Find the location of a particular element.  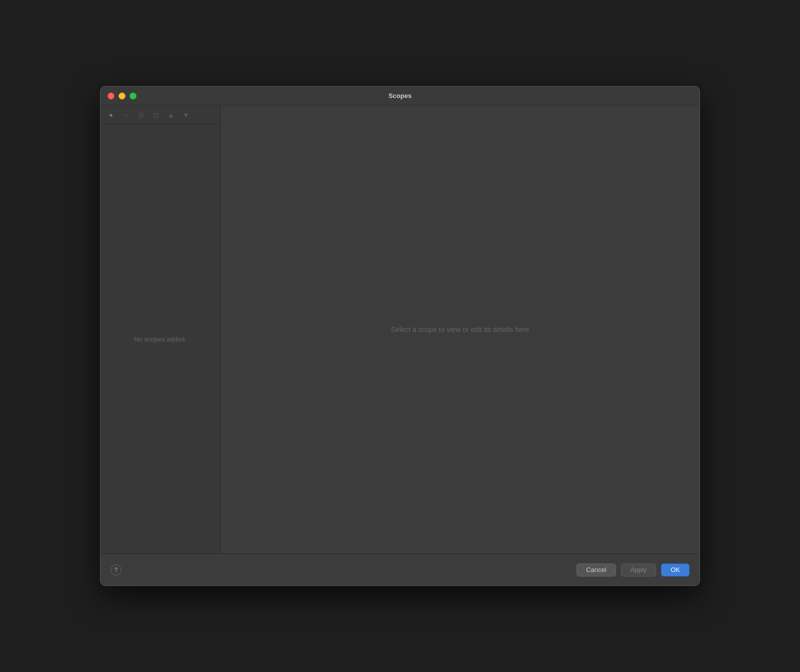

move-down-button: ▼ is located at coordinates (186, 115).